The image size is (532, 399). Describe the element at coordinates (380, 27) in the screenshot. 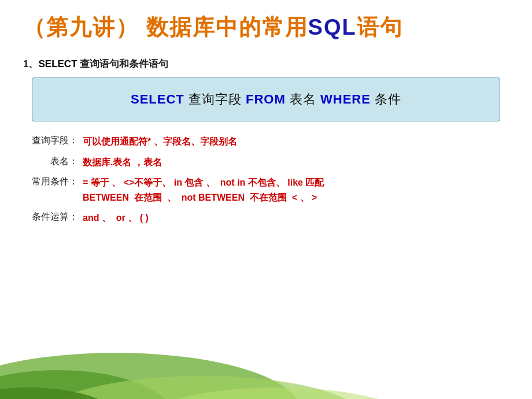

I see `title-suffix: 语句` at that location.